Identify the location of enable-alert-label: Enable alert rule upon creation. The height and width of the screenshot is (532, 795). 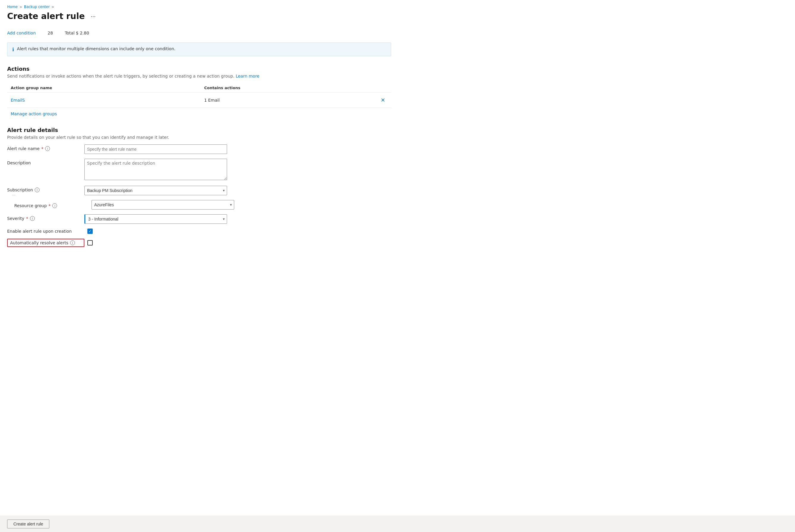
(46, 231).